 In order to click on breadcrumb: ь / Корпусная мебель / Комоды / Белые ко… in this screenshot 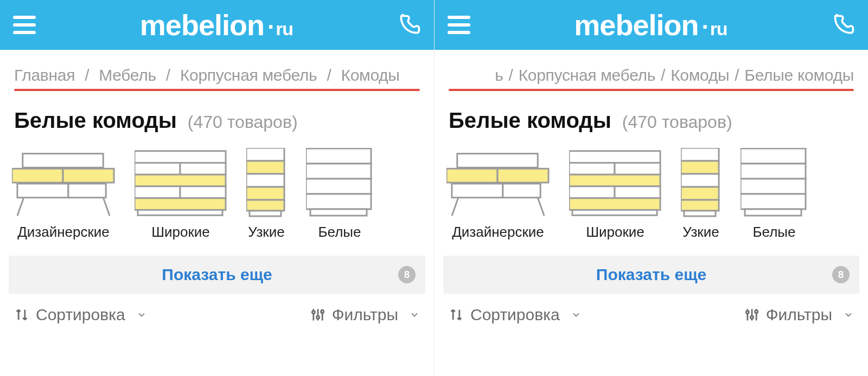, I will do `click(651, 73)`.